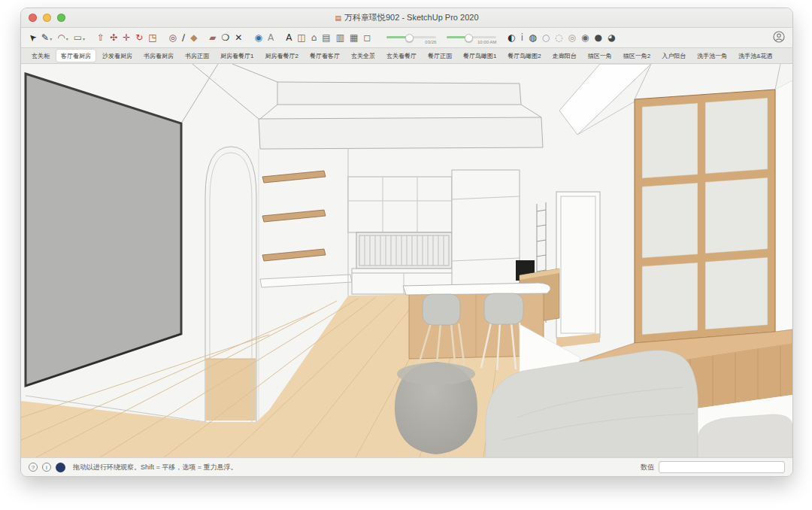 This screenshot has width=812, height=510. I want to click on measurement-group: 数值, so click(713, 467).